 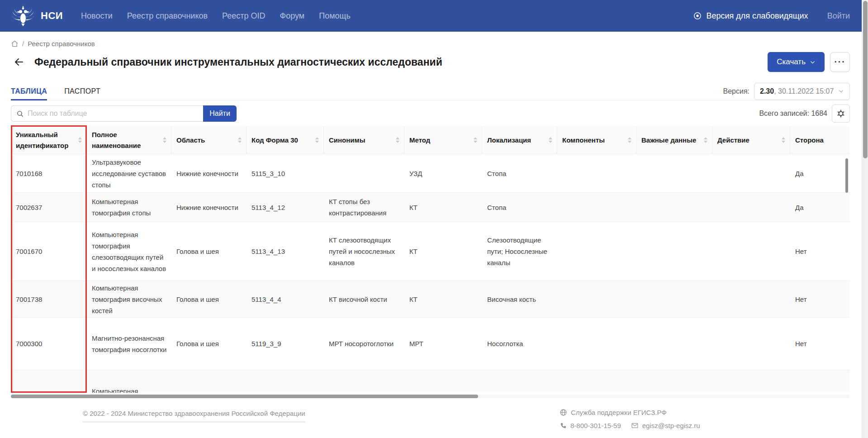 I want to click on table-row: 7010168Ультразвуковое исследование суста…, so click(x=431, y=174).